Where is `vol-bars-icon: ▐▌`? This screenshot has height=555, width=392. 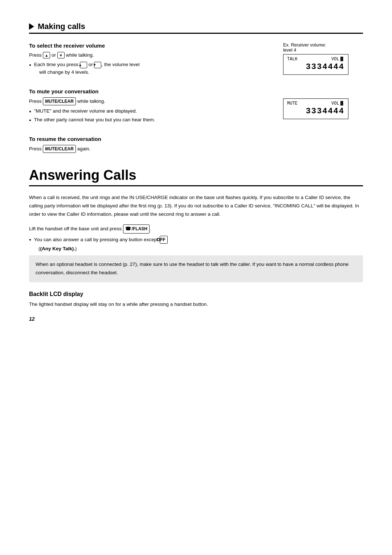
vol-bars-icon: ▐▌ is located at coordinates (342, 59).